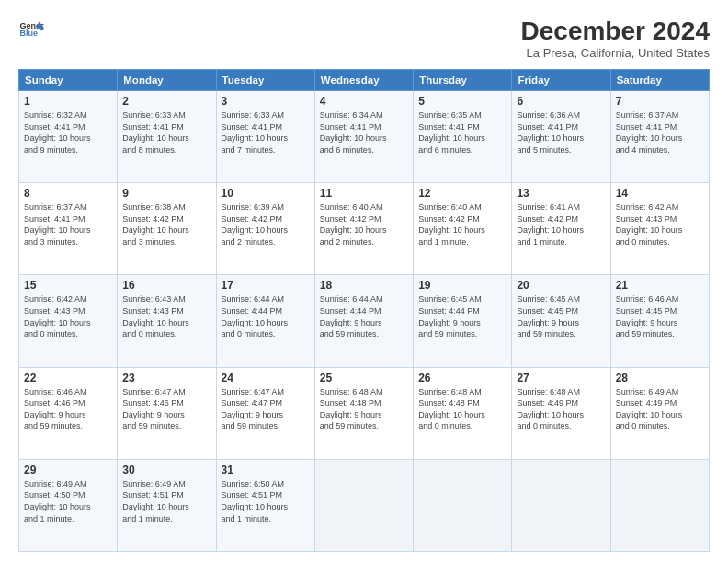  Describe the element at coordinates (68, 137) in the screenshot. I see `calendar-cell: 1Sunrise: 6:32 AM Sunset: 4:41 PM Daylig…` at that location.